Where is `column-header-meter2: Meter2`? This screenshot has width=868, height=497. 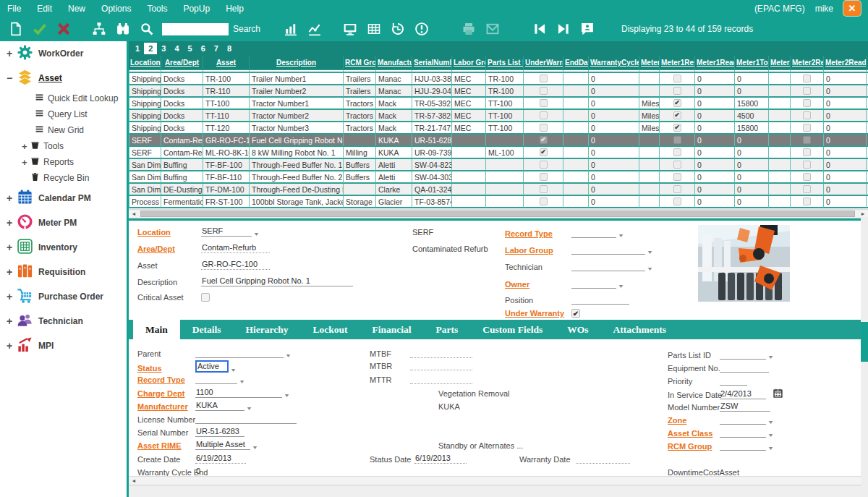 column-header-meter2: Meter2 is located at coordinates (780, 63).